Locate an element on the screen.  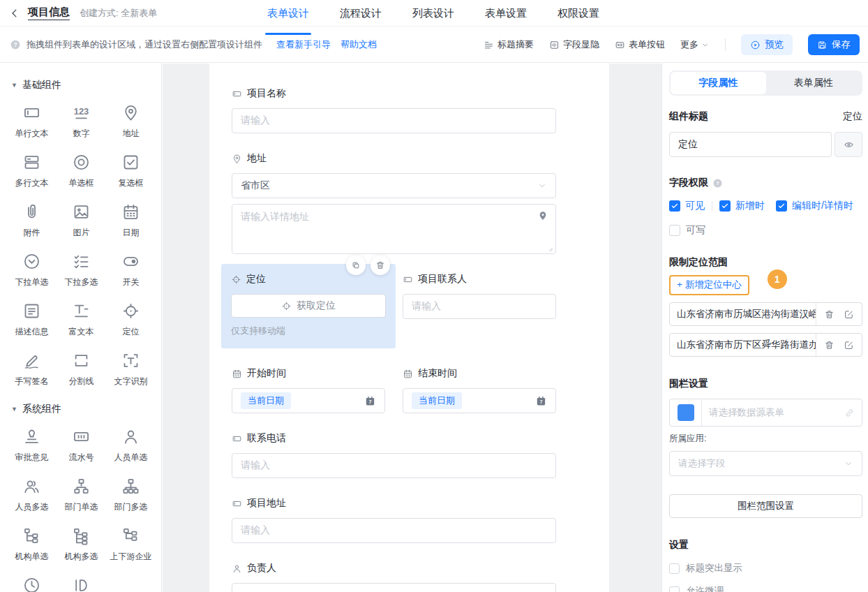
palette-item-checkbox: 复选框 is located at coordinates (131, 171).